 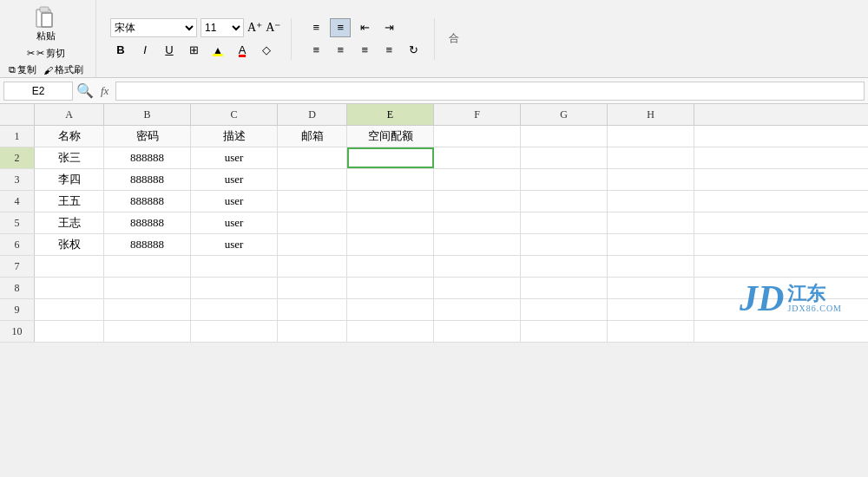 I want to click on paste-button: 粘贴, so click(x=46, y=23).